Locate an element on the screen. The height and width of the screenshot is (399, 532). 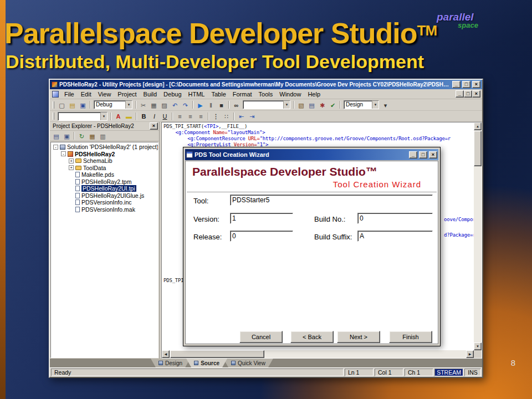
find-binoculars-icon: ∞ is located at coordinates (236, 105).